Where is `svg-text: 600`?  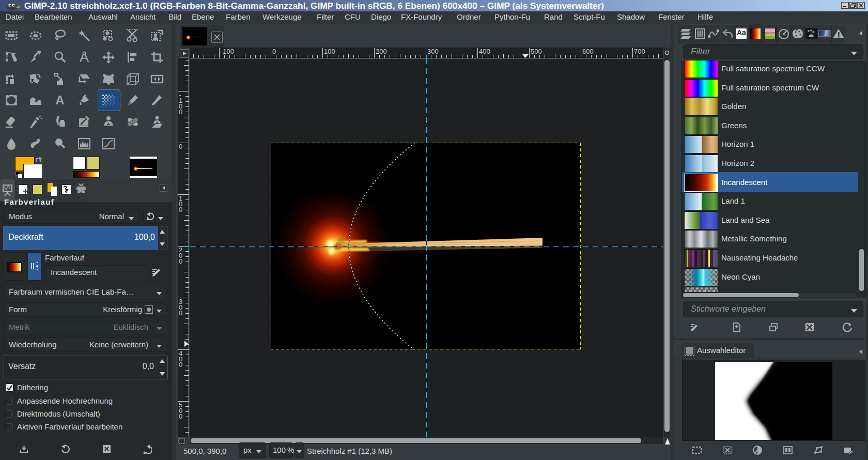
svg-text: 600 is located at coordinates (588, 52).